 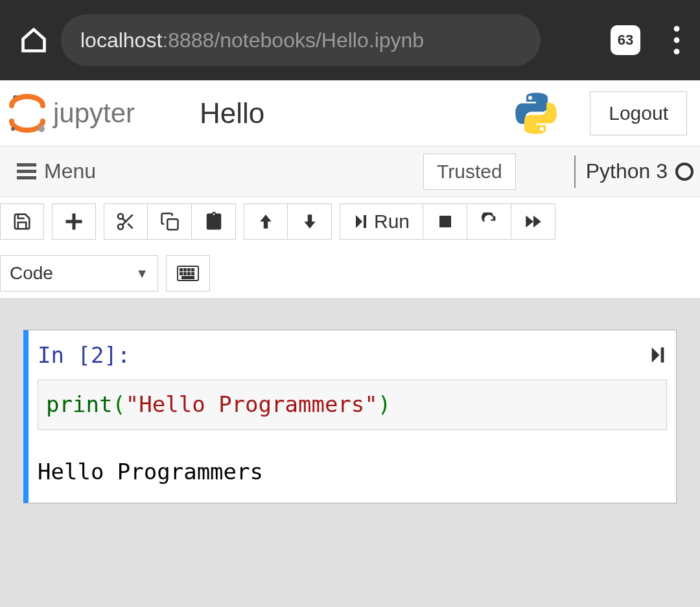 What do you see at coordinates (22, 222) in the screenshot?
I see `save-icon` at bounding box center [22, 222].